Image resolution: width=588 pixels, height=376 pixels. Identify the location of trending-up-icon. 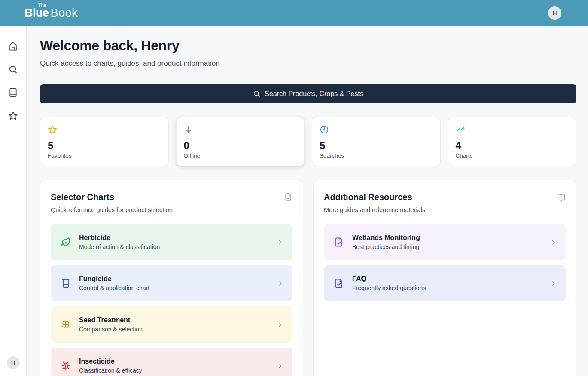
(512, 130).